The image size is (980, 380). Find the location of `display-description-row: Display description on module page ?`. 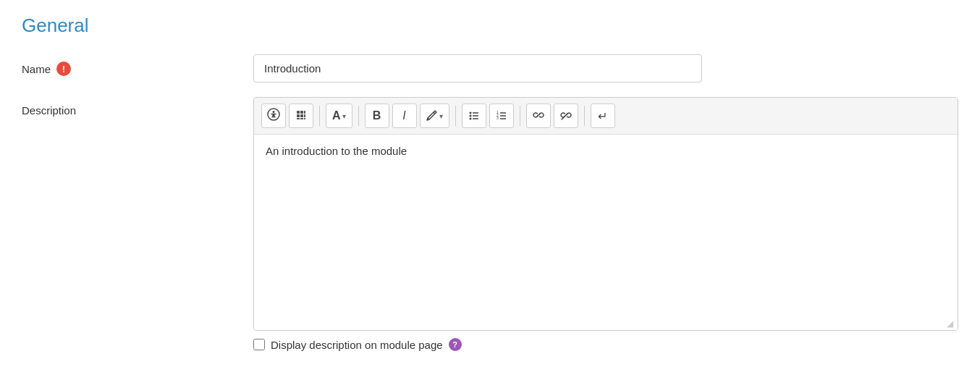

display-description-row: Display description on module page ? is located at coordinates (606, 345).